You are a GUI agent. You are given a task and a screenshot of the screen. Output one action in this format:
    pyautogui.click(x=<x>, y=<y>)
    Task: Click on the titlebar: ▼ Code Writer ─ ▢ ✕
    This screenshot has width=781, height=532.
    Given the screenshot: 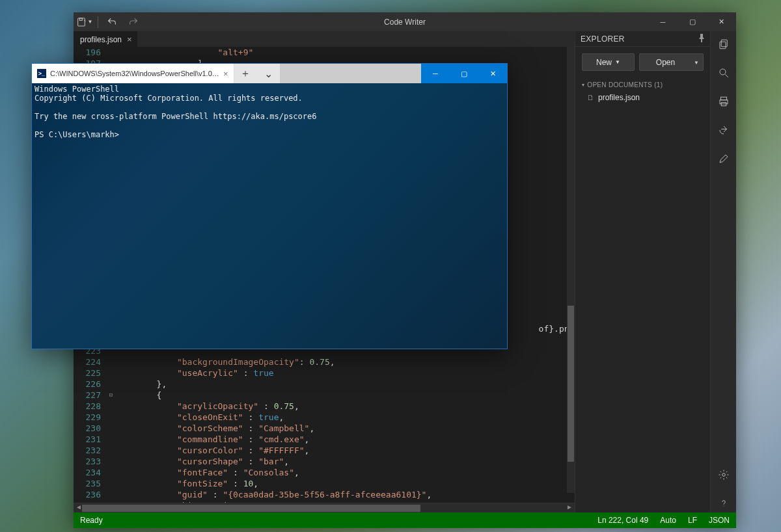 What is the action you would take?
    pyautogui.click(x=405, y=22)
    